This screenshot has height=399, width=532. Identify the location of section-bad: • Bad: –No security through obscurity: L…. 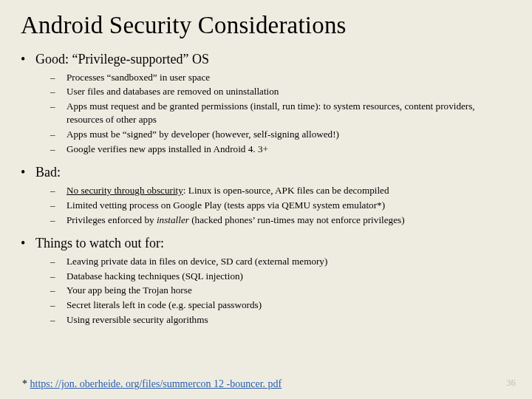
(266, 196).